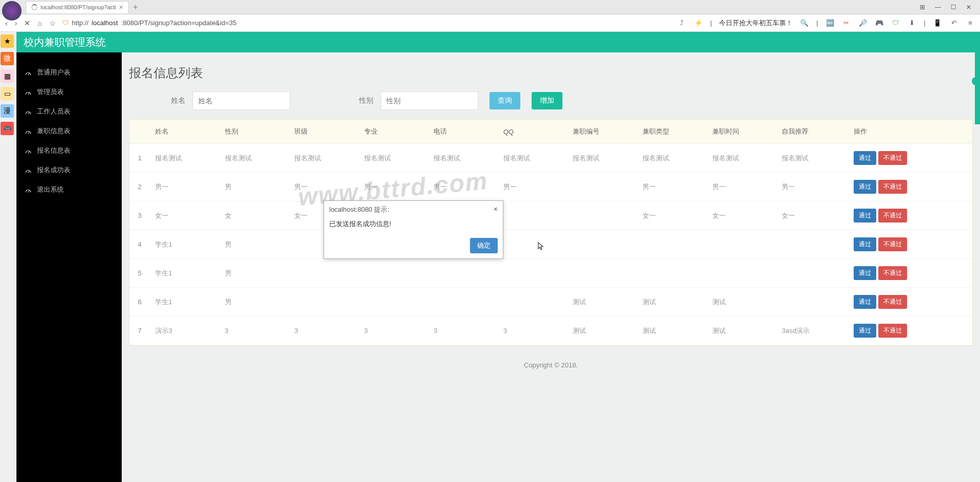  What do you see at coordinates (826, 23) in the screenshot?
I see `toolbar-right: ⤴ ⚡ | 今日开抢大年初五车票！ 🔍 | 🔤 ✂ 🔎 🎮 🛡 ⬇ | 📱 ↶ …` at bounding box center [826, 23].